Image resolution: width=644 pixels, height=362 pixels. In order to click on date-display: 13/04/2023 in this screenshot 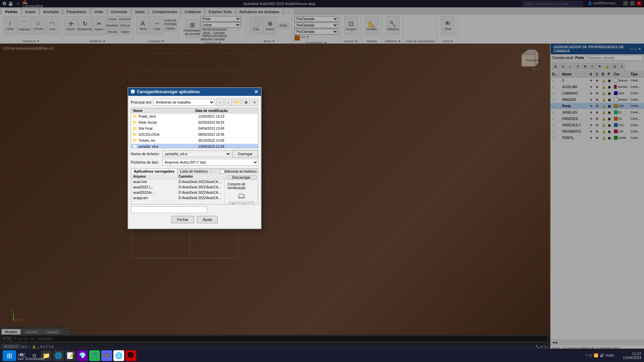, I will do `click(632, 358)`.